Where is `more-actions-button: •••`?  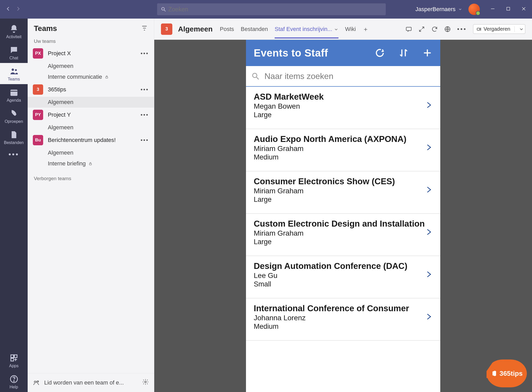 more-actions-button: ••• is located at coordinates (462, 29).